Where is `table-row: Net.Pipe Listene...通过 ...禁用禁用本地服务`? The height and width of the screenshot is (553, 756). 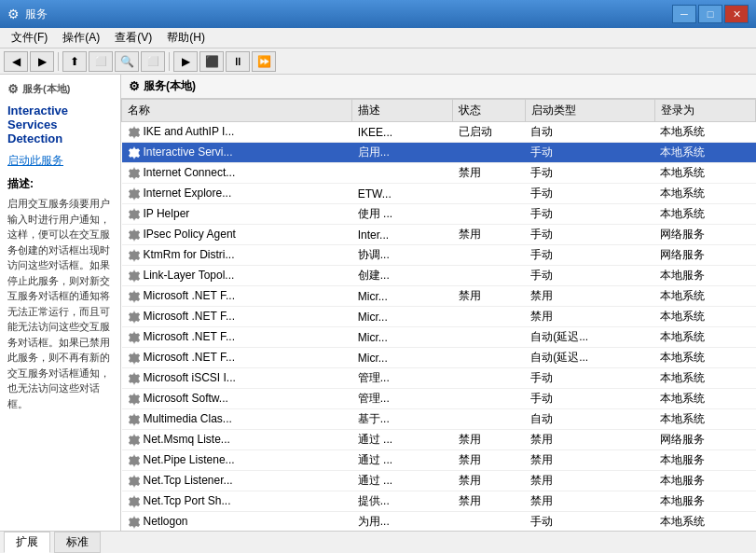
table-row: Net.Pipe Listene...通过 ...禁用禁用本地服务 is located at coordinates (439, 461).